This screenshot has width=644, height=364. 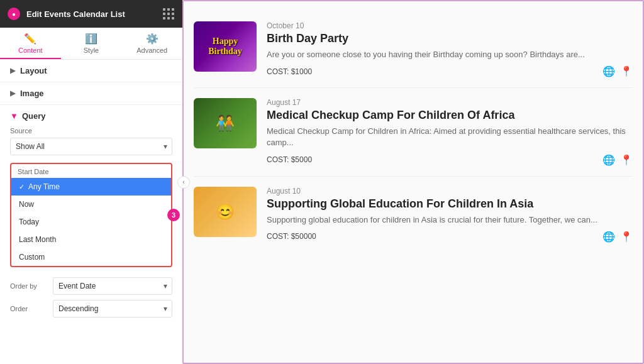 I want to click on top-bar: ● Edit Events Calendar List, so click(x=91, y=14).